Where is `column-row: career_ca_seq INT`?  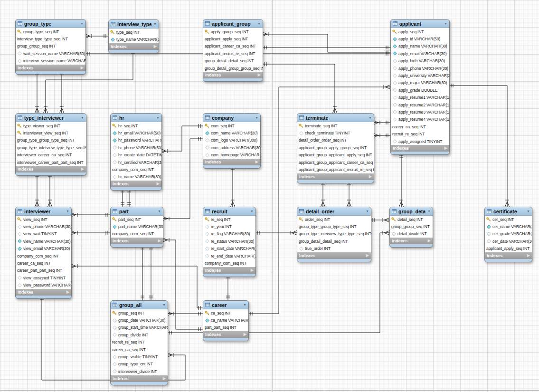
column-row: career_ca_seq INT is located at coordinates (44, 263).